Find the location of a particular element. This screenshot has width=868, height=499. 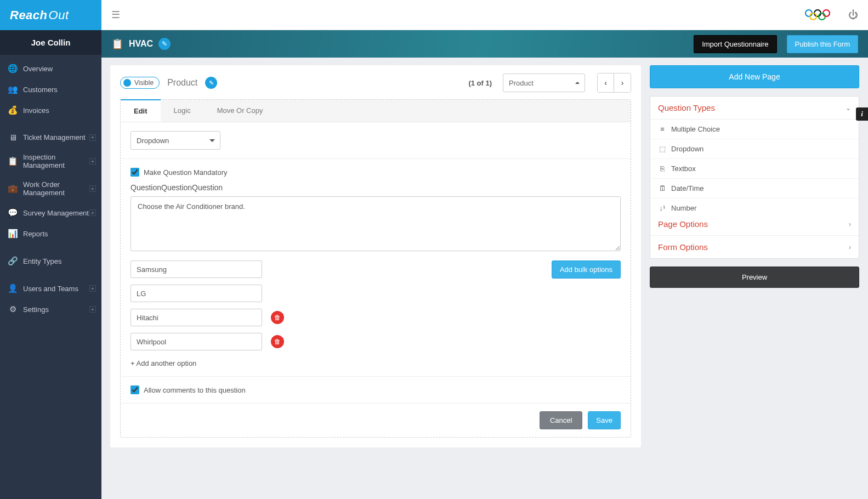

page-options-header: Page Options › is located at coordinates (754, 224).